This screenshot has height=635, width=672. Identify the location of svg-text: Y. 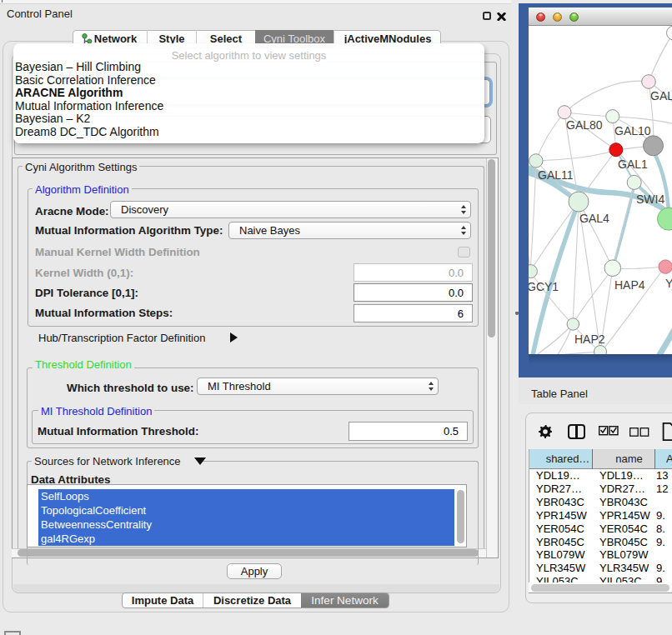
(669, 283).